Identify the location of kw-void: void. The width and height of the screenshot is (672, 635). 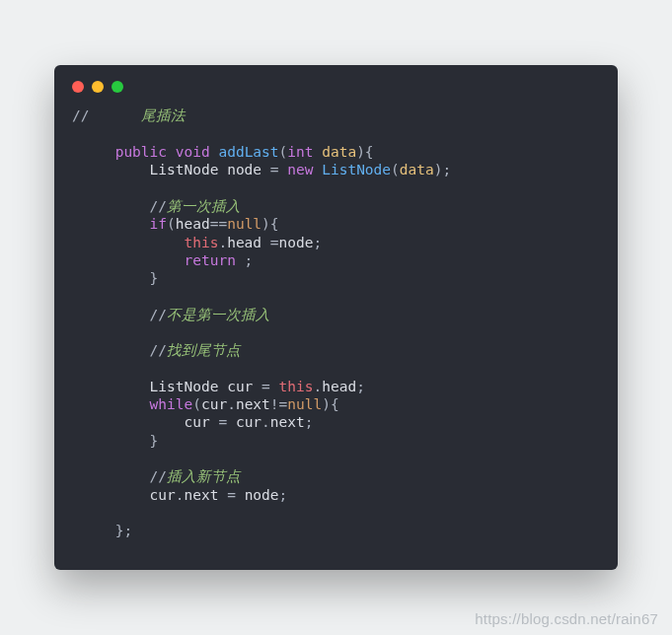
(193, 152).